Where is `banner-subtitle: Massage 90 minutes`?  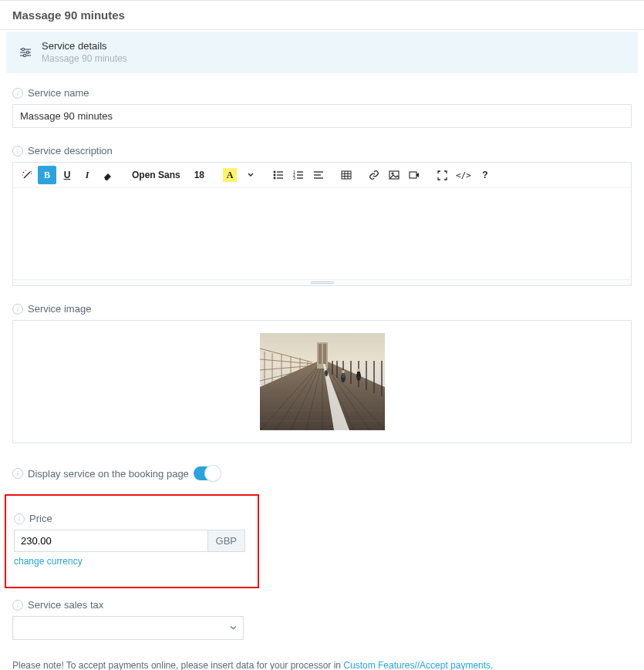
banner-subtitle: Massage 90 minutes is located at coordinates (85, 59).